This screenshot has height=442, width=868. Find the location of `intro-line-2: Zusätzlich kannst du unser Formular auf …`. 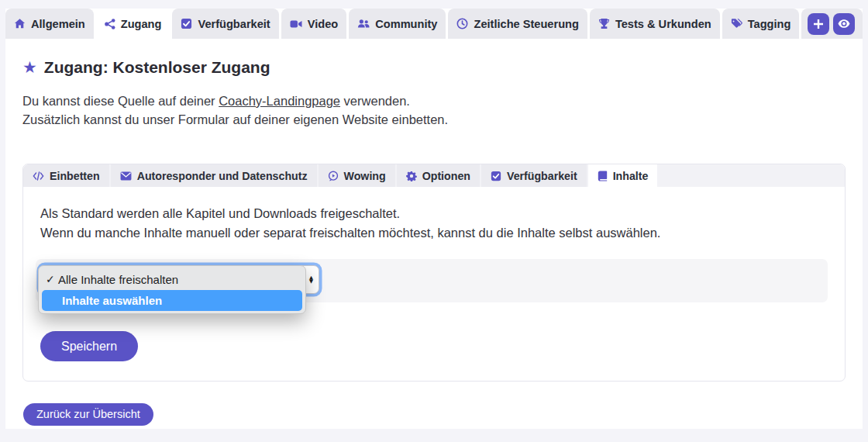

intro-line-2: Zusätzlich kannst du unser Formular auf … is located at coordinates (434, 119).